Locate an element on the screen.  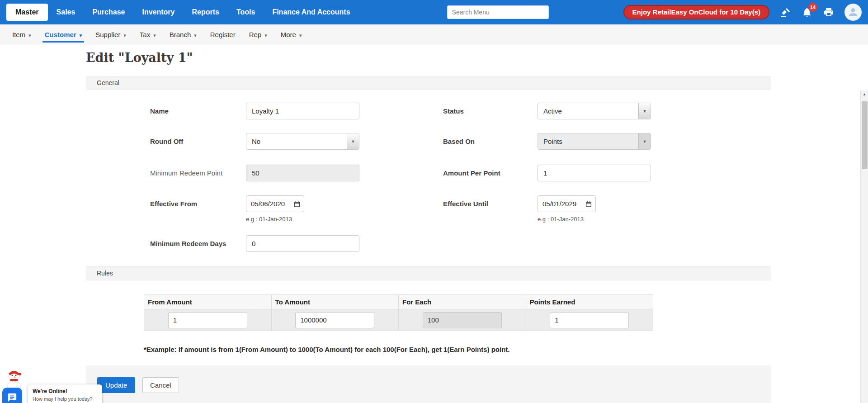
gavel-icon is located at coordinates (785, 12).